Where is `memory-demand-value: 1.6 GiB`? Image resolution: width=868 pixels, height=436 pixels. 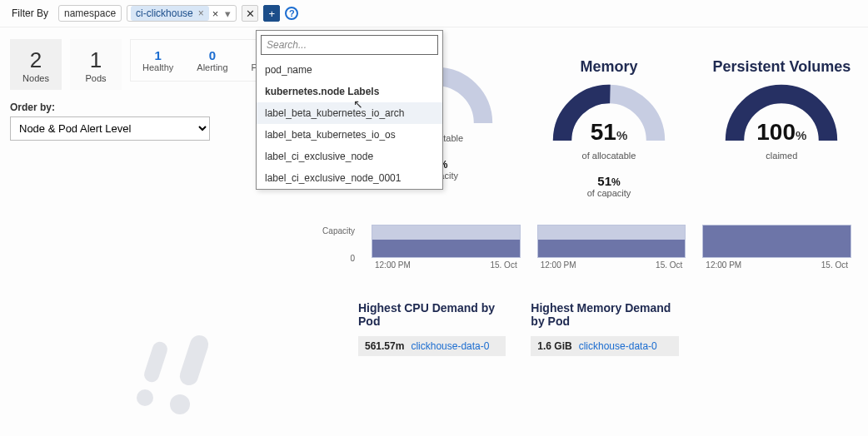 memory-demand-value: 1.6 GiB is located at coordinates (555, 346).